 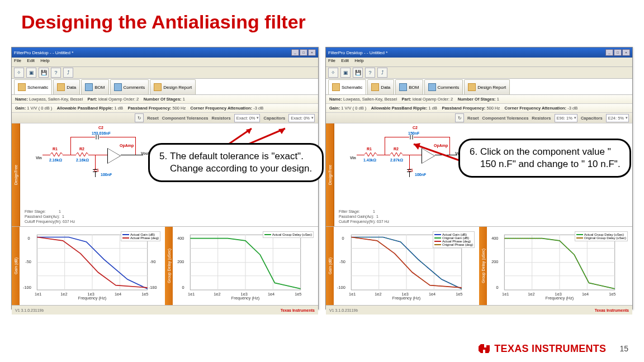 What do you see at coordinates (495, 261) in the screenshot?
I see `svg-text: 200` at bounding box center [495, 261].